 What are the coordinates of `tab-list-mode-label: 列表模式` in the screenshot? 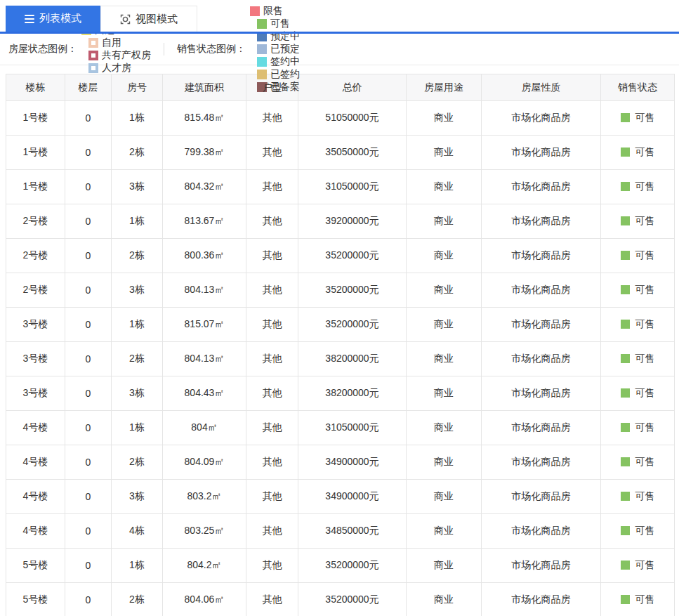 It's located at (60, 18).